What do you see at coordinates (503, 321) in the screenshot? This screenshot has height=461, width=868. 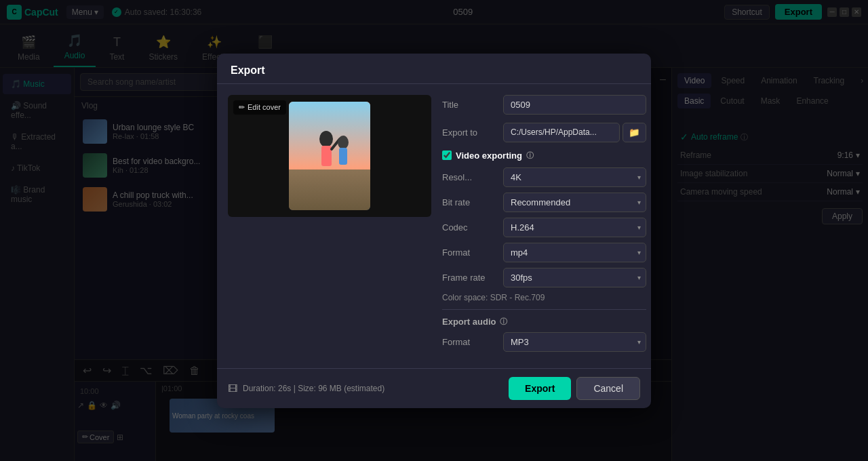 I see `audio-info-icon: ⓘ` at bounding box center [503, 321].